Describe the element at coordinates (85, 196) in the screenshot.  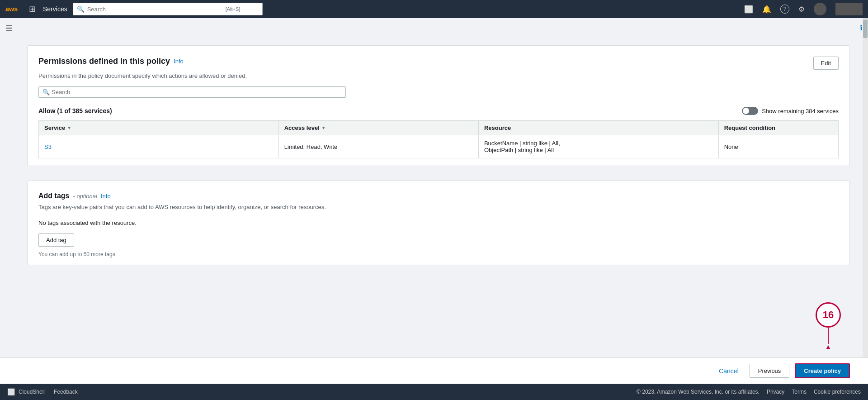
I see `optional-label: - optional` at that location.